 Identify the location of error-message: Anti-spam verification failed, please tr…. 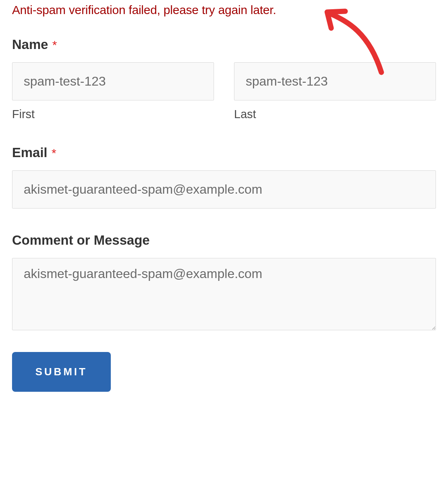
(224, 10).